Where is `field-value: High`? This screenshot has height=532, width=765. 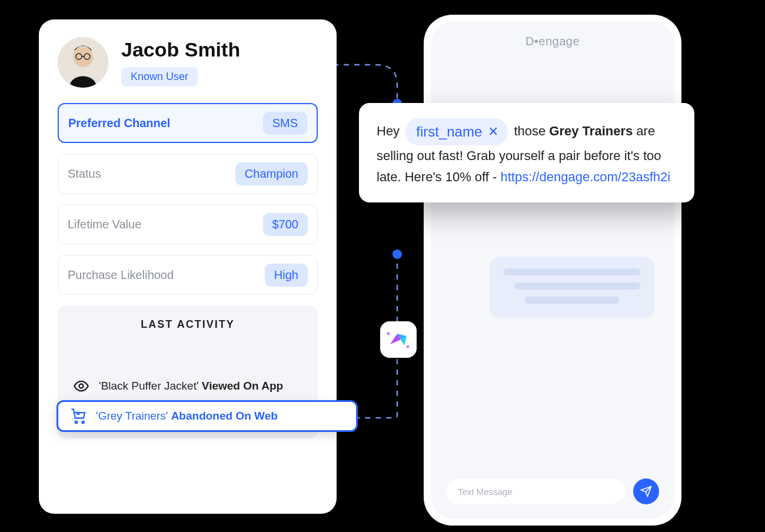
field-value: High is located at coordinates (286, 275).